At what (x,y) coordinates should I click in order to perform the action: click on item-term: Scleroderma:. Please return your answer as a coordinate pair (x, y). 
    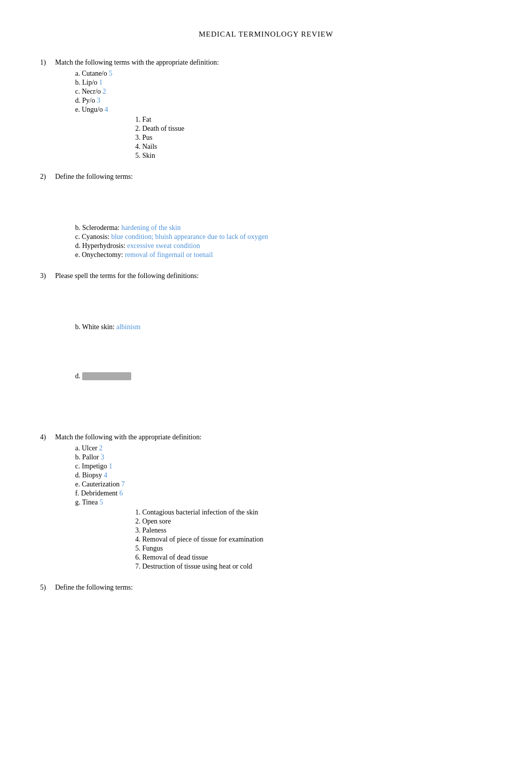
    Looking at the image, I should click on (102, 227).